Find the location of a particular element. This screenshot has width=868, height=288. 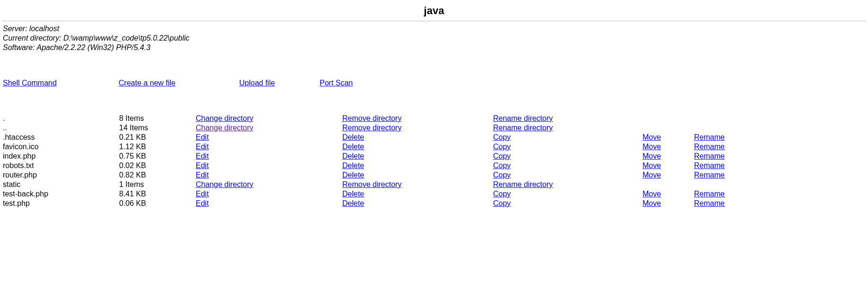

table-row: test.php0.06 KBEditDeleteCopyMoveRemame is located at coordinates (434, 203).